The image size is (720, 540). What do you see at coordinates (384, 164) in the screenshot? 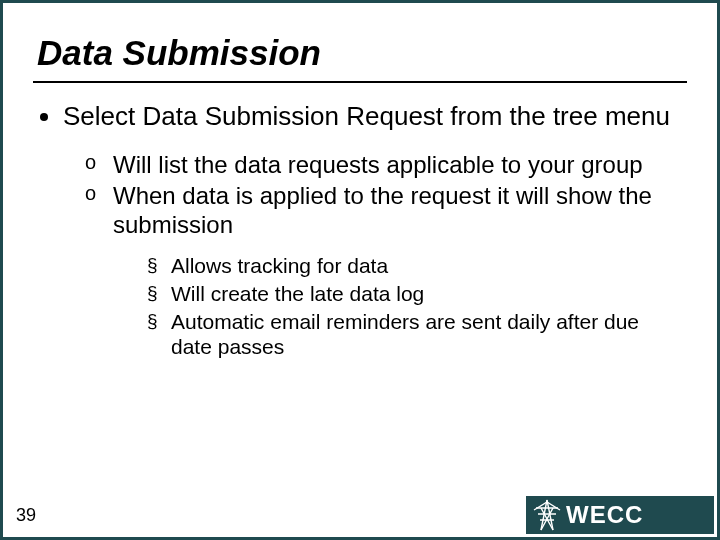
I see `list-item: Will list the data requests applicable t…` at bounding box center [384, 164].